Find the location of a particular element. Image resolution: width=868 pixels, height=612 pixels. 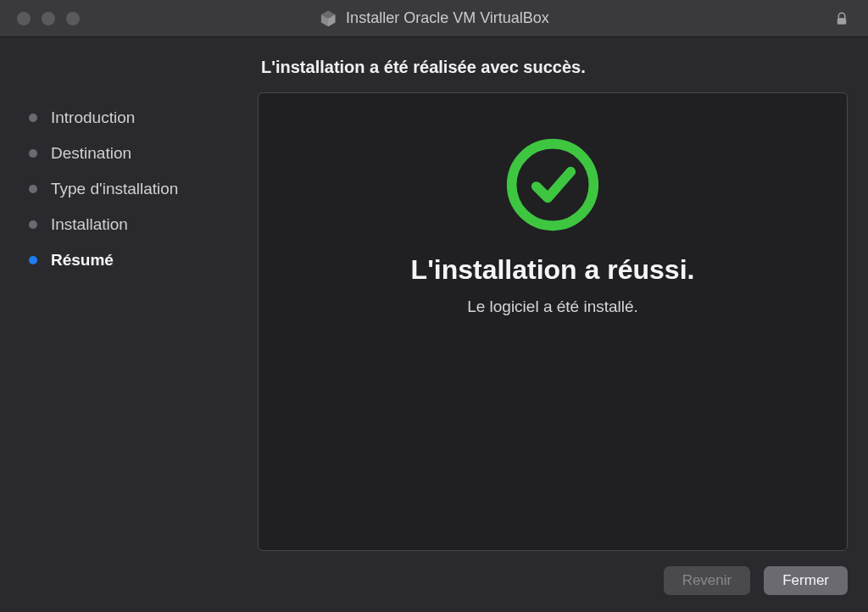

installer-steps: Introduction Destination Type d'installa… is located at coordinates (143, 189).